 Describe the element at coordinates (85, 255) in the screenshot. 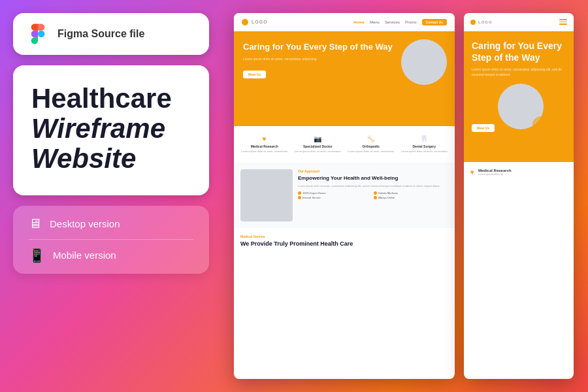

I see `mobile-label: Mobile version` at that location.